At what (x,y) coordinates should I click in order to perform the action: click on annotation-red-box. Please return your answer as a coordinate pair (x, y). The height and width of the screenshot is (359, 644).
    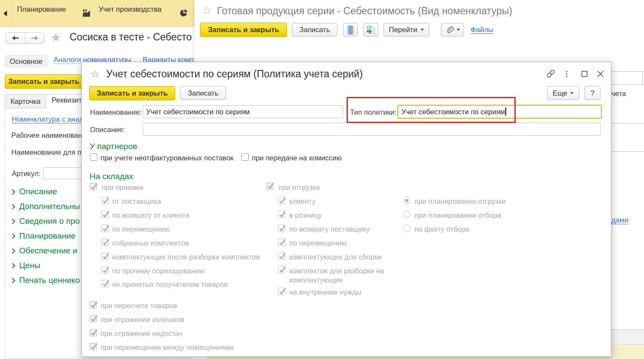
    Looking at the image, I should click on (431, 110).